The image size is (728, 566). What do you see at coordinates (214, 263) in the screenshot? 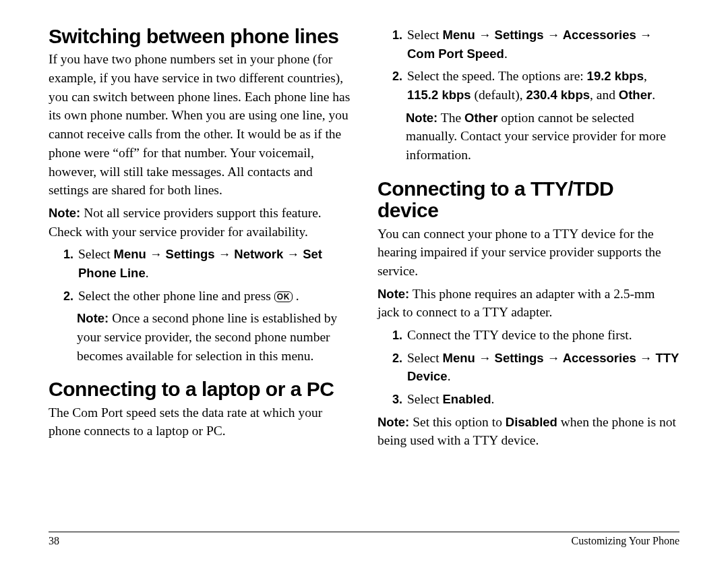
I see `step-1: Select Menu → Settings → Network → Set P…` at bounding box center [214, 263].